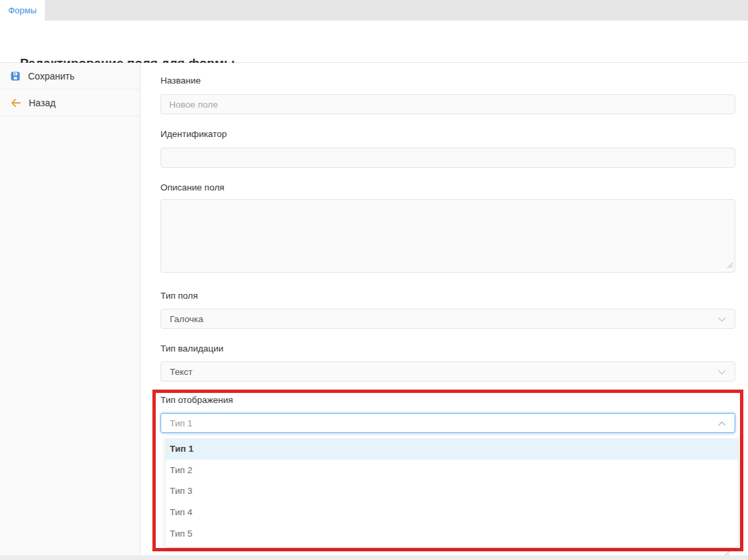 Image resolution: width=748 pixels, height=560 pixels. Describe the element at coordinates (70, 103) in the screenshot. I see `back-button: Назад` at that location.